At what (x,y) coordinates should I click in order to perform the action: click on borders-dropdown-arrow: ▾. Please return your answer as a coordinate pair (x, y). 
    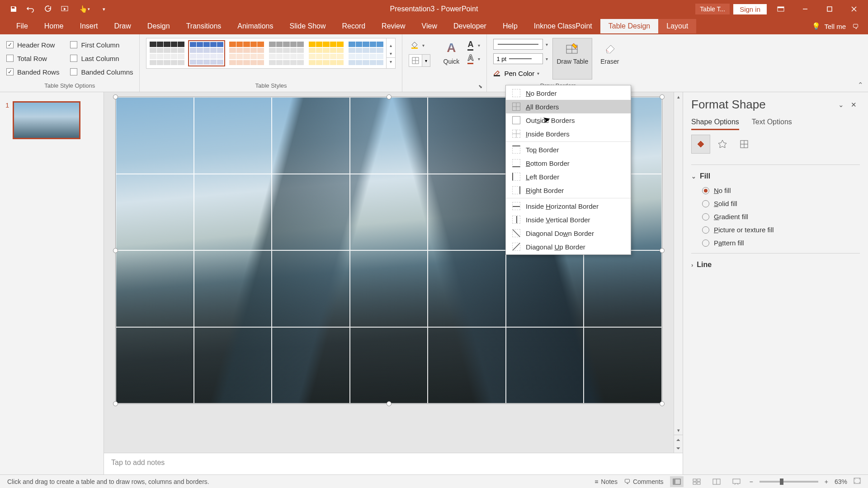
    Looking at the image, I should click on (426, 61).